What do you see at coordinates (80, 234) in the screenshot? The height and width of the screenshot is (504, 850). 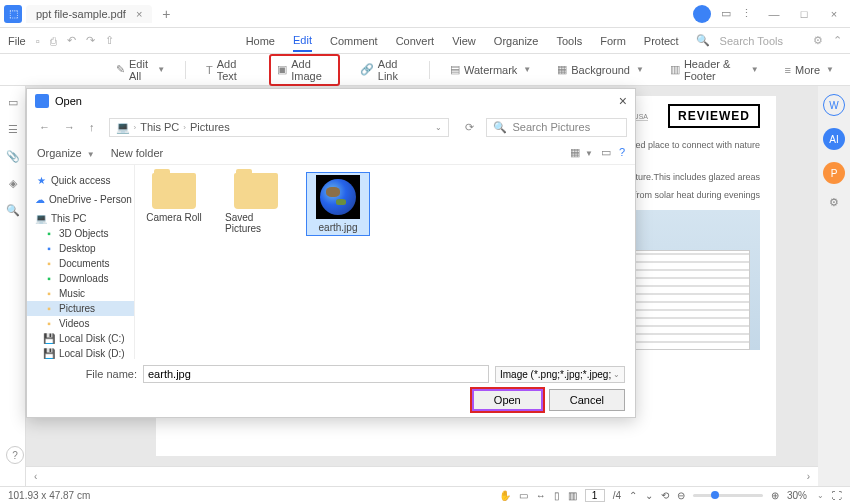 I see `tree-3d-objects: ▪3D Objects` at bounding box center [80, 234].